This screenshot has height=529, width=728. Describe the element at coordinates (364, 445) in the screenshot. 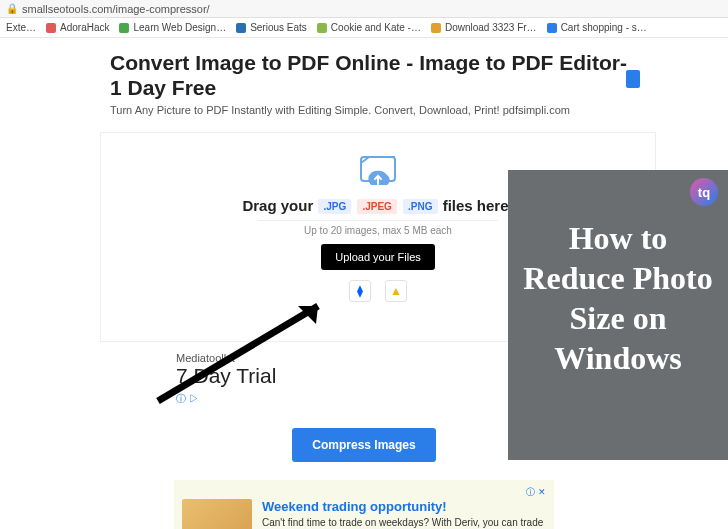

I see `compress-images-button: Compress Images` at that location.